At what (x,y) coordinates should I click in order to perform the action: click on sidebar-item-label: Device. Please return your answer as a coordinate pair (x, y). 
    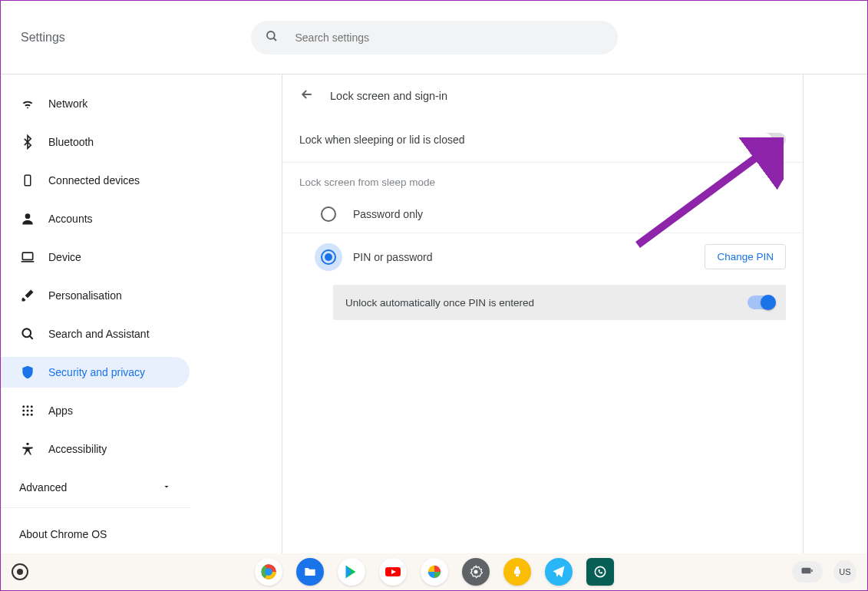
    Looking at the image, I should click on (64, 257).